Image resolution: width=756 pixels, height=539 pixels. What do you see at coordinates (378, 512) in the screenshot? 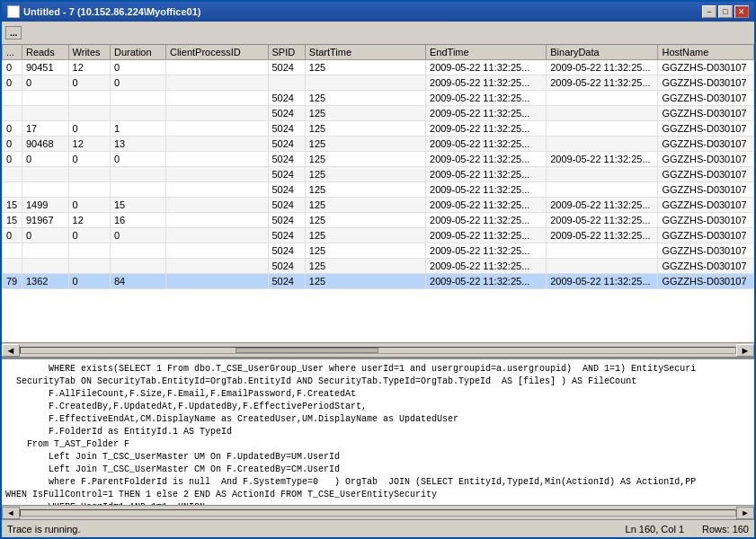
I see `sql-horizontal-scrollbar: ◄ ►` at bounding box center [378, 512].